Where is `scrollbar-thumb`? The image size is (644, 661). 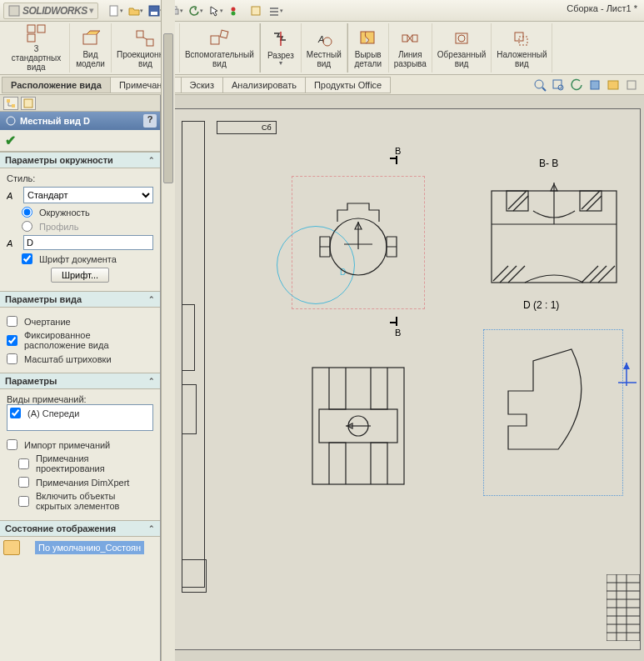 scrollbar-thumb is located at coordinates (168, 108).